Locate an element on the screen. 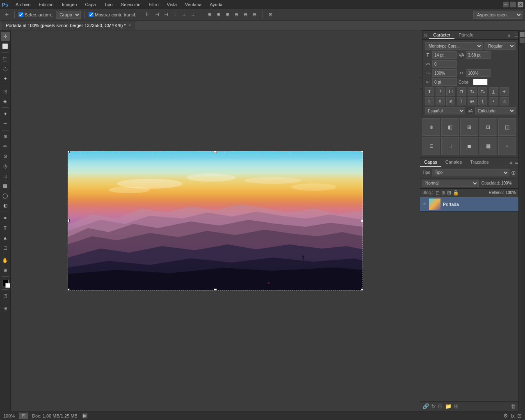 The width and height of the screenshot is (525, 420). frac-num: ¹ is located at coordinates (493, 101).